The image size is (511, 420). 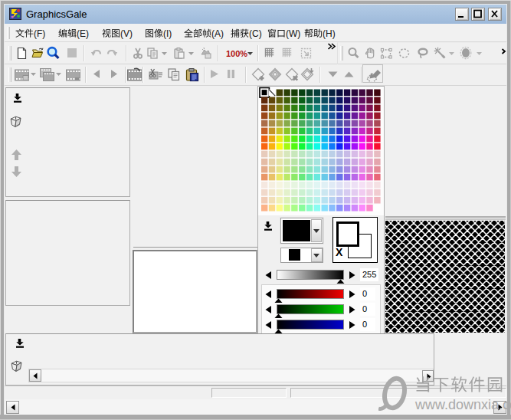 I want to click on svg-text: A, so click(x=218, y=34).